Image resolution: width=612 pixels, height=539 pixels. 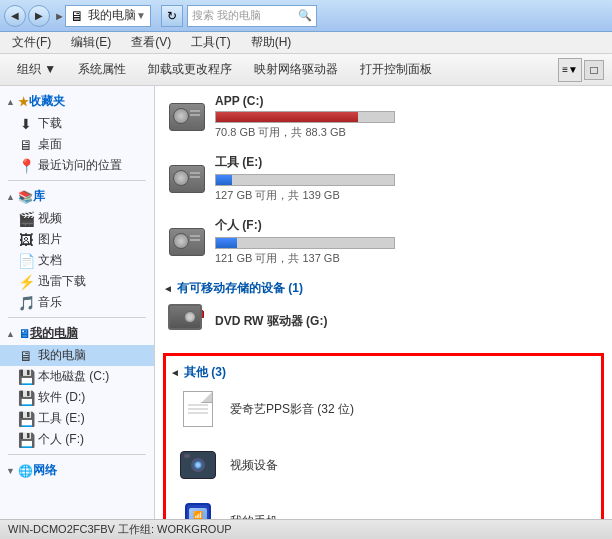 I want to click on thunder-icon: ⚡, so click(x=26, y=282).